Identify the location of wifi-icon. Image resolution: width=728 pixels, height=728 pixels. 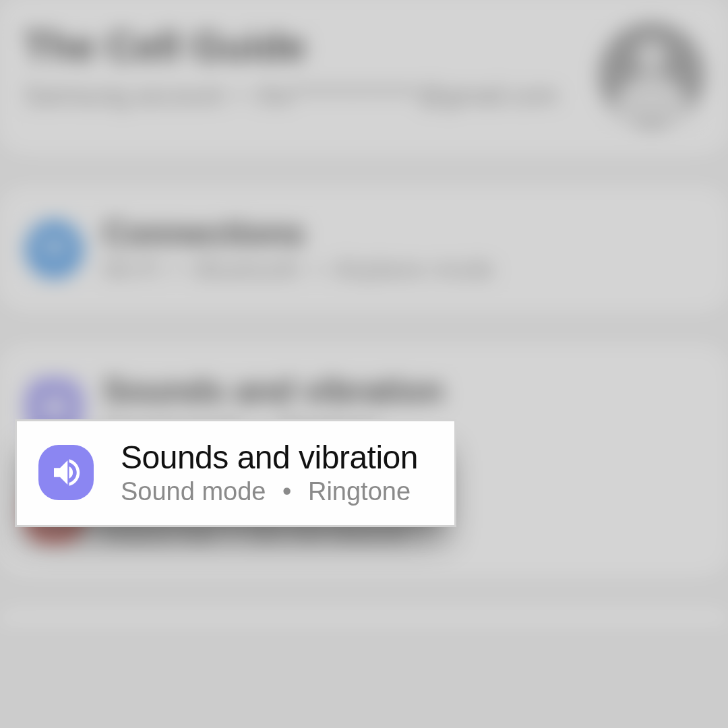
(54, 249).